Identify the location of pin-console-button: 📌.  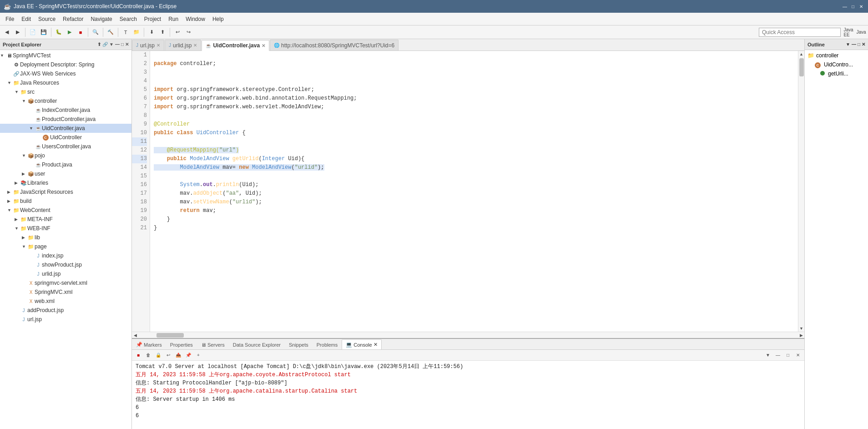
(188, 355).